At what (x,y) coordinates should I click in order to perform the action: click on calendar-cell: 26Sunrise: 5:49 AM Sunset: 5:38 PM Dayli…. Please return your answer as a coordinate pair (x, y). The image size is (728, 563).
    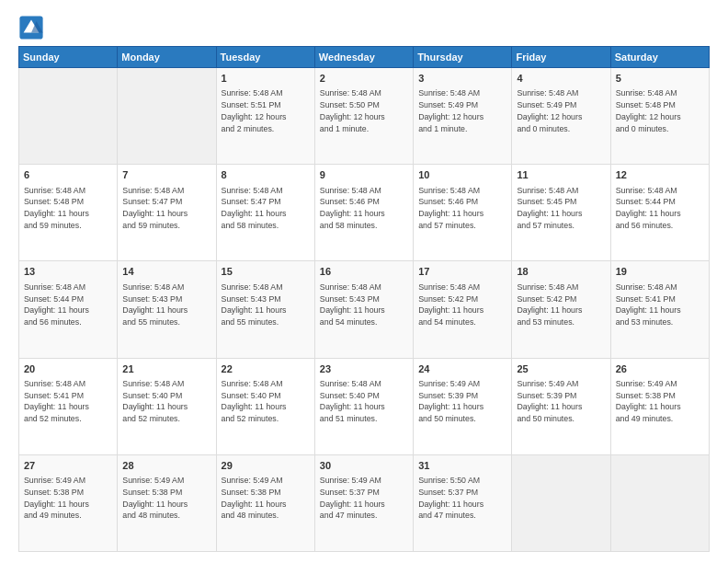
    Looking at the image, I should click on (660, 407).